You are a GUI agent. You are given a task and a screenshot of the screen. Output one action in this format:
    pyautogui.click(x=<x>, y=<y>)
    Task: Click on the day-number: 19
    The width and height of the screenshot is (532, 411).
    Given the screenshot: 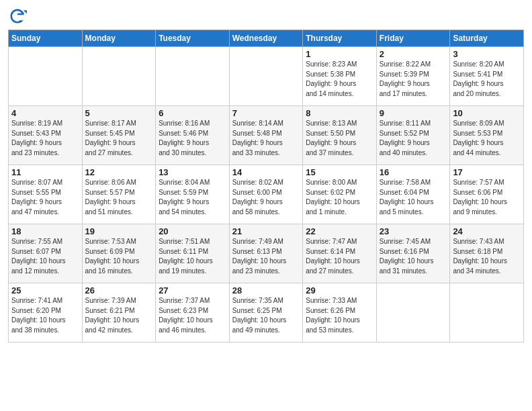 What is the action you would take?
    pyautogui.click(x=120, y=231)
    